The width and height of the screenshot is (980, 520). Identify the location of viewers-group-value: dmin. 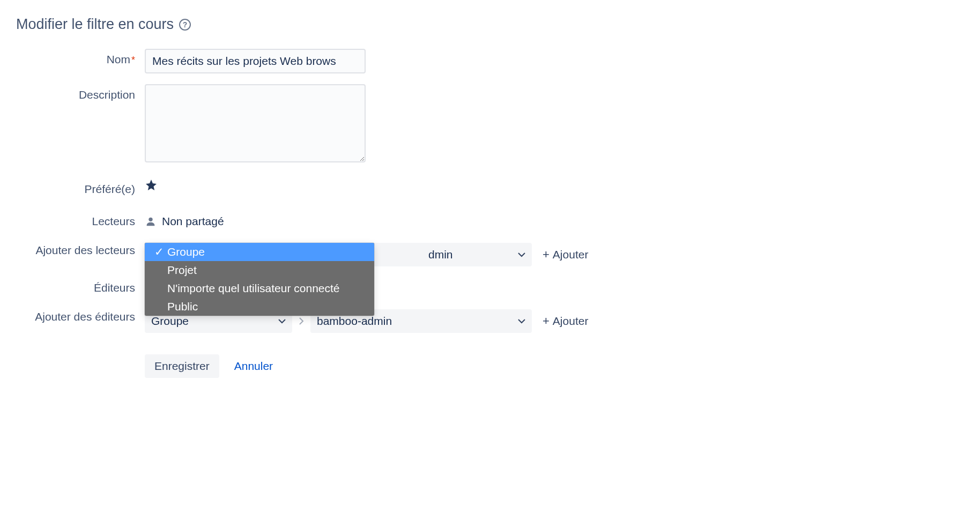
(441, 255).